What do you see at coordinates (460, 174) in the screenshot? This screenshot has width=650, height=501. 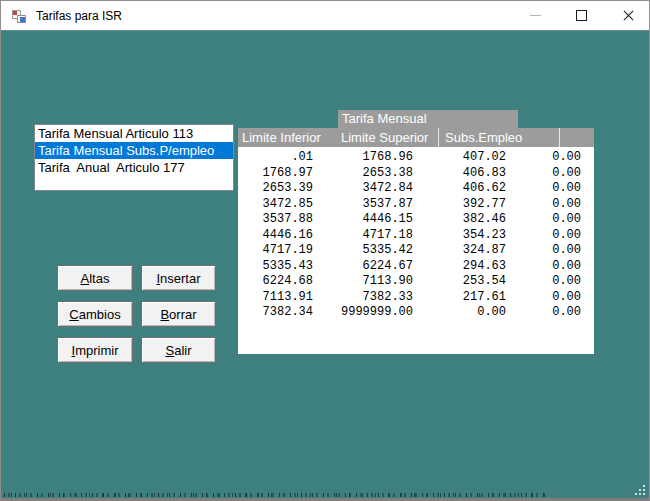 I see `table-cell: 406.83` at bounding box center [460, 174].